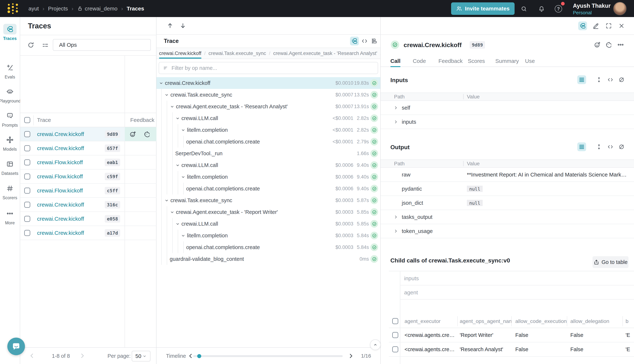 The height and width of the screenshot is (364, 634). Describe the element at coordinates (88, 233) in the screenshot. I see `table-row: crewai.Crew.kickoffa17d` at that location.